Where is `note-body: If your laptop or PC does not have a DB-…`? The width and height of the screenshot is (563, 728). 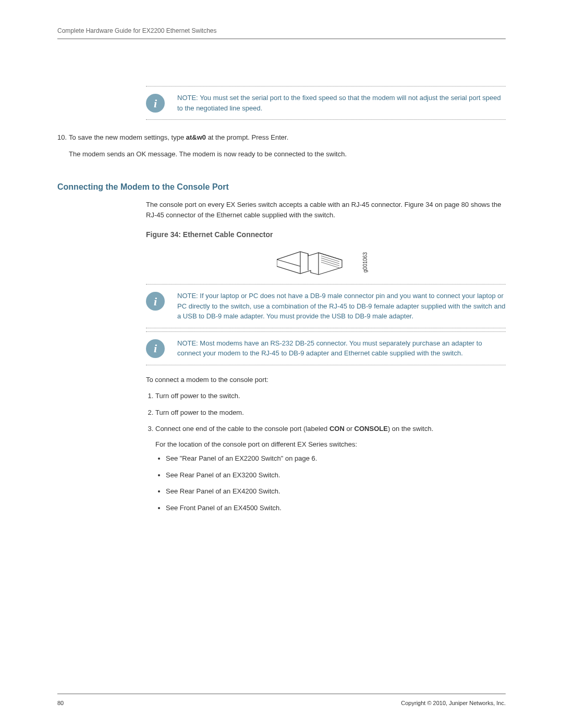 note-body: If your laptop or PC does not have a DB-… is located at coordinates (341, 306).